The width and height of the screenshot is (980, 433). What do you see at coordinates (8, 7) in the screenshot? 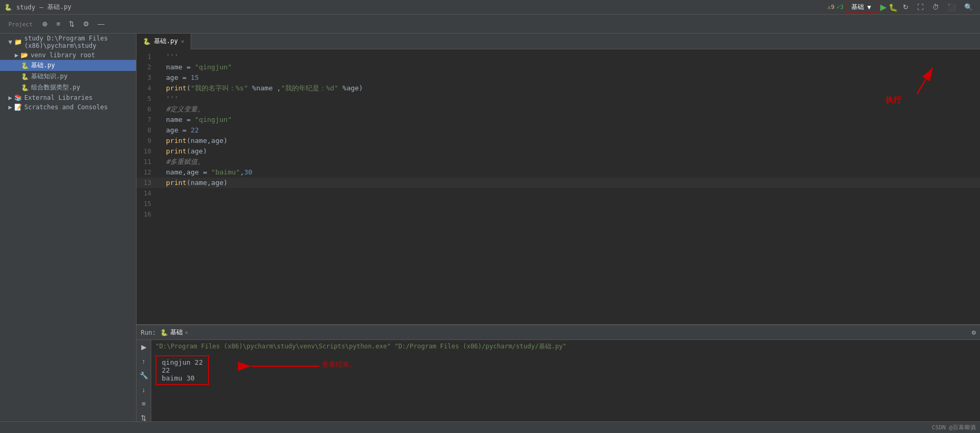
I see `app-icon: 🐍` at bounding box center [8, 7].